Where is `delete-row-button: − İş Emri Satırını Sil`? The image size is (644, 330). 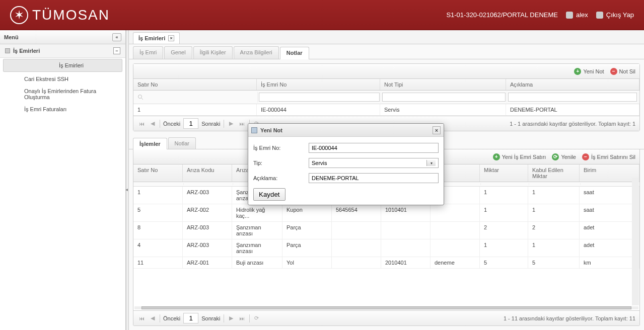 delete-row-button: − İş Emri Satırını Sil is located at coordinates (609, 157).